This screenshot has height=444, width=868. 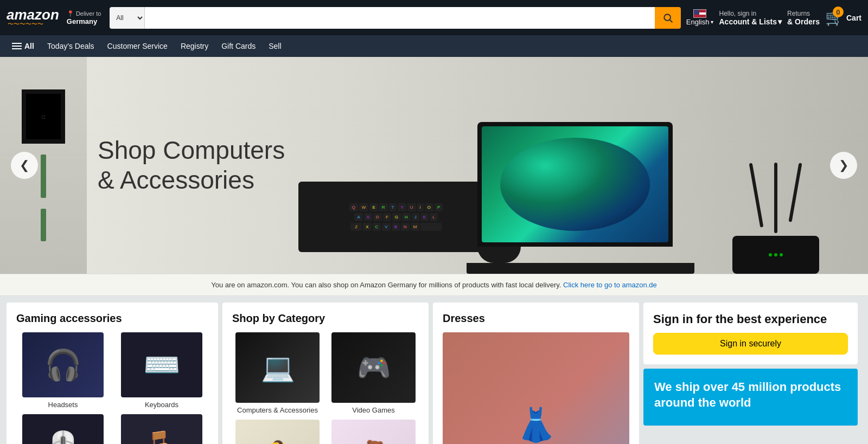 I want to click on gaming-item-chair: 🪑, so click(x=162, y=429).